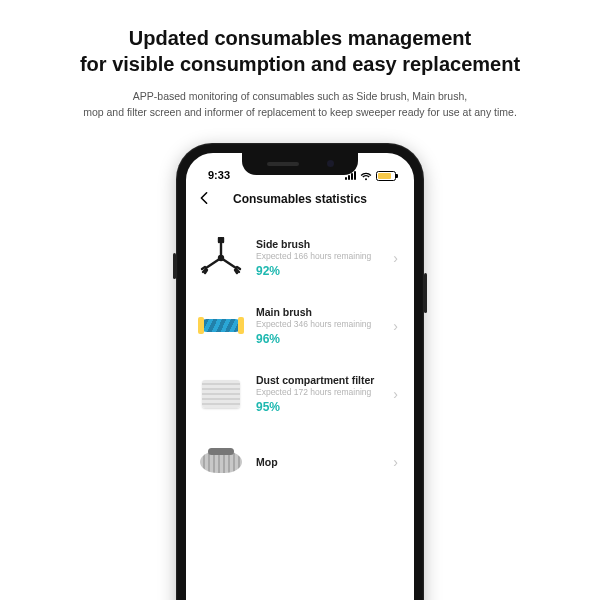 The width and height of the screenshot is (600, 600). Describe the element at coordinates (318, 339) in the screenshot. I see `item-percent: 96%` at that location.